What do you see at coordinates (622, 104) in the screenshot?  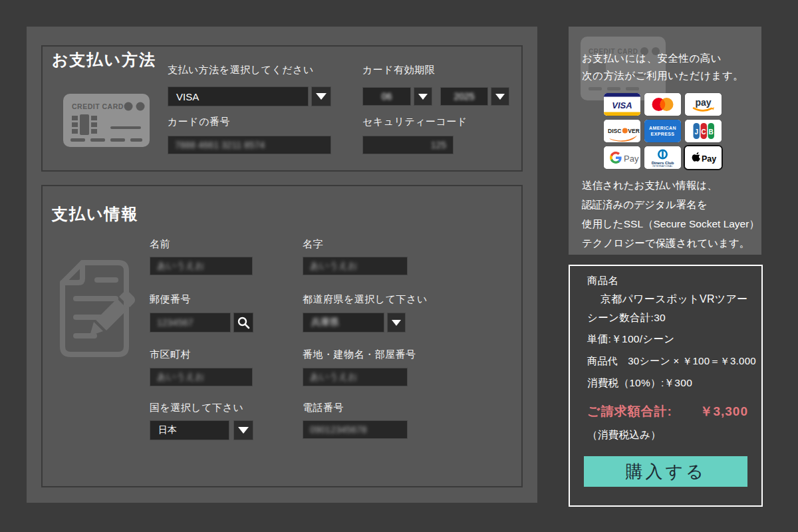 I see `visa-logo: VISA` at bounding box center [622, 104].